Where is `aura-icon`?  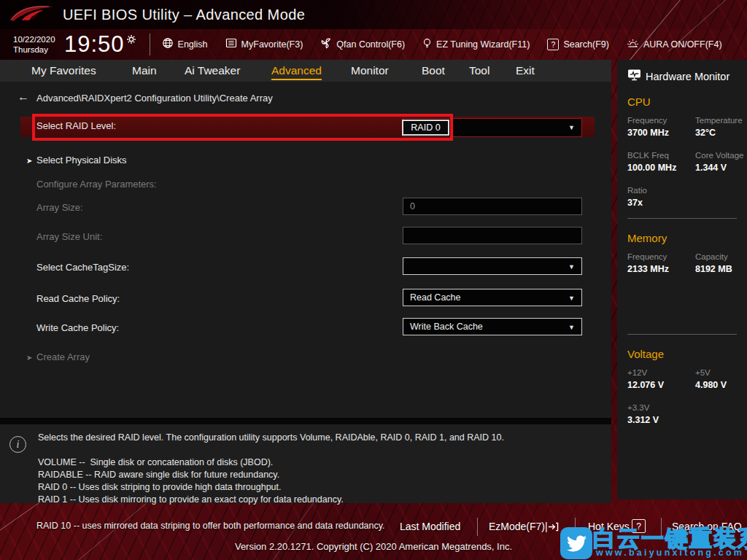
aura-icon is located at coordinates (633, 44).